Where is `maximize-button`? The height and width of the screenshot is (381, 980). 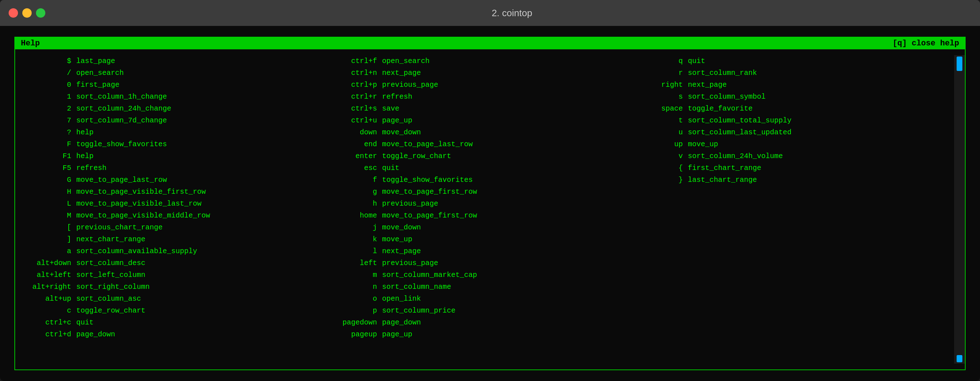 maximize-button is located at coordinates (41, 13).